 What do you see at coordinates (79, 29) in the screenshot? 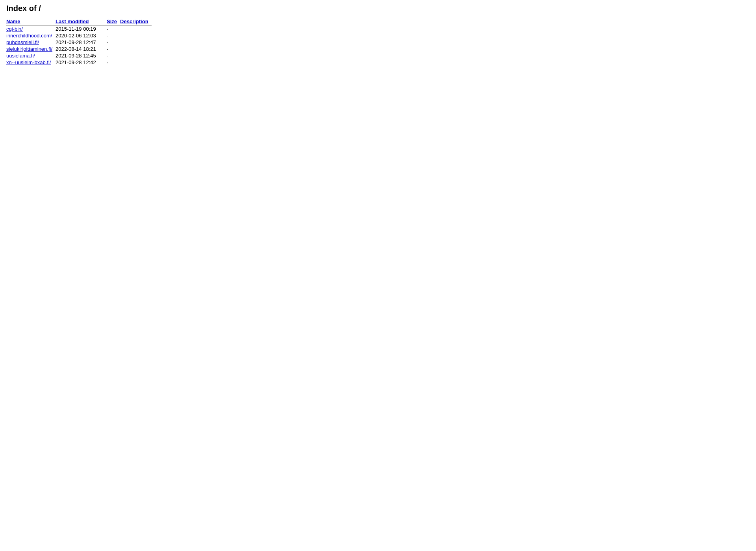
I see `table-row: cgi-bin/2015-11-19 00:19-` at bounding box center [79, 29].